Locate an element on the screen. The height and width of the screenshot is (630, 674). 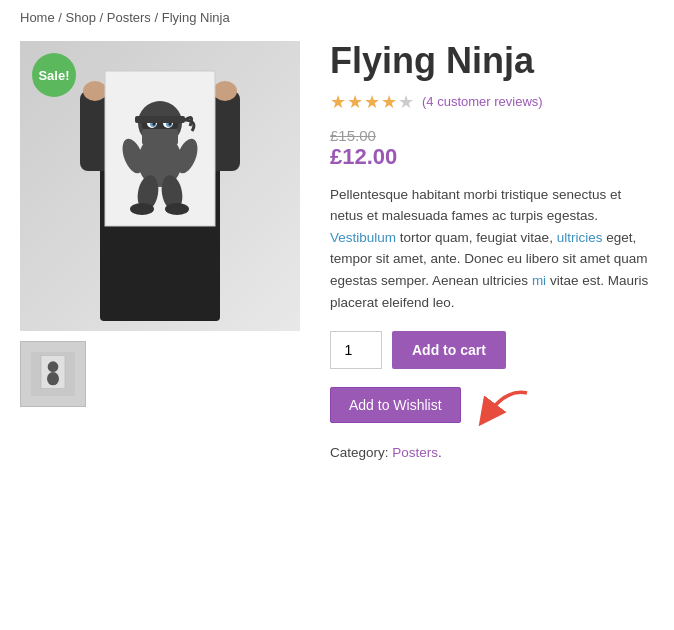
star-3: ★ is located at coordinates (372, 102).